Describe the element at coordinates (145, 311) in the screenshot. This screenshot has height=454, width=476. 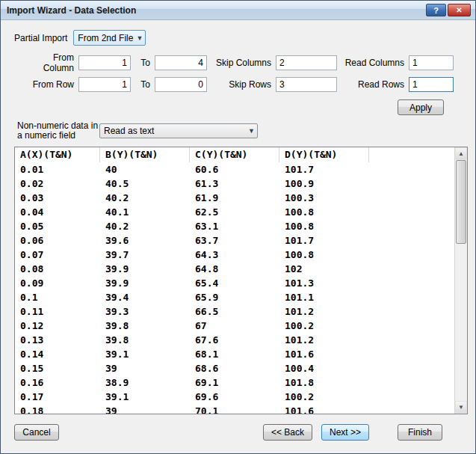
I see `table-cell: 39.3` at that location.